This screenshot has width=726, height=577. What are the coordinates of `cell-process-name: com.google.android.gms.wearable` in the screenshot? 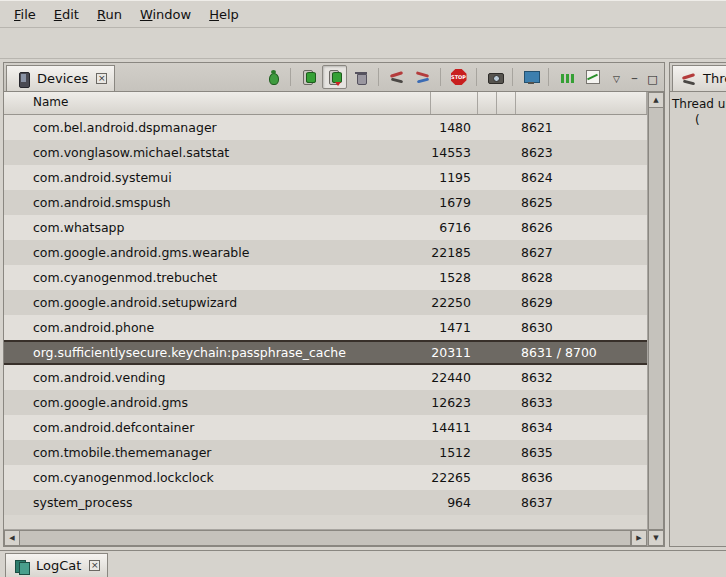 It's located at (218, 252).